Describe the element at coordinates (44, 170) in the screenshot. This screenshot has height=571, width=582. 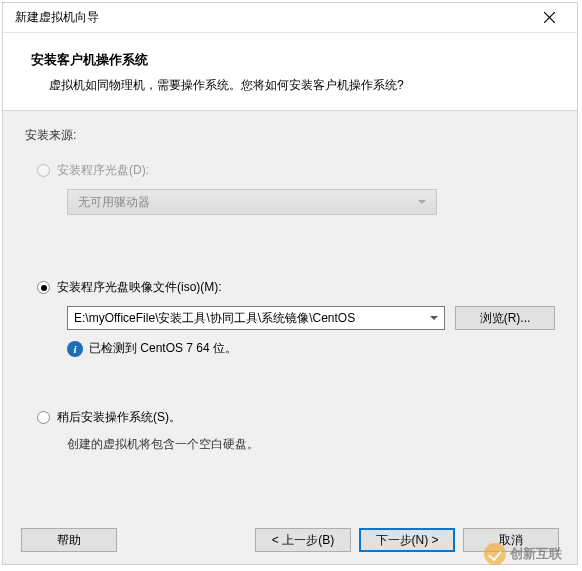
I see `radio-disc` at that location.